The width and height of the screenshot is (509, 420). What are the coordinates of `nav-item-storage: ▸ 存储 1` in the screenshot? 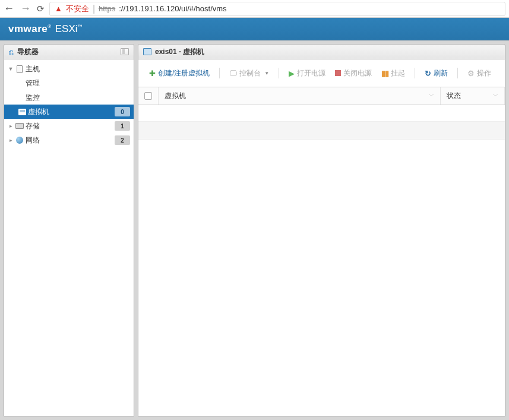 It's located at (69, 126).